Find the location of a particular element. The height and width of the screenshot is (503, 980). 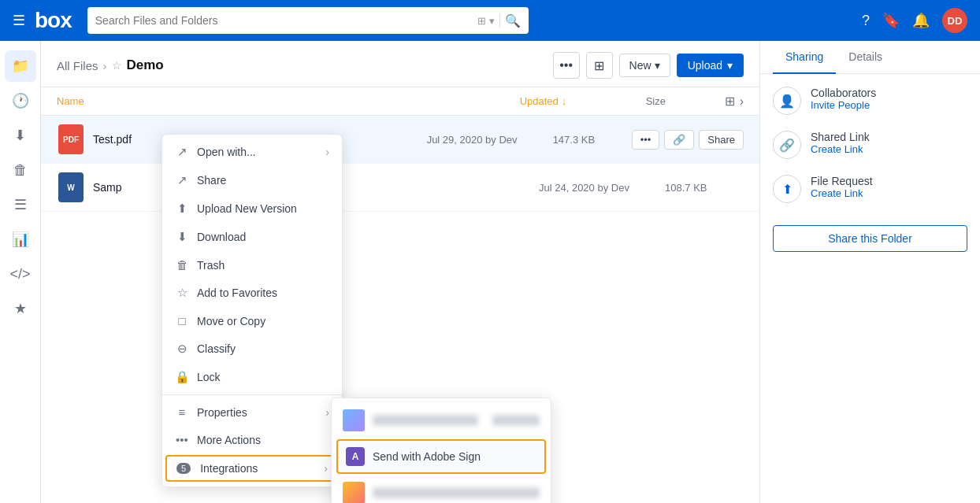

search-grid-icon: ⊞ ▾ is located at coordinates (486, 20).